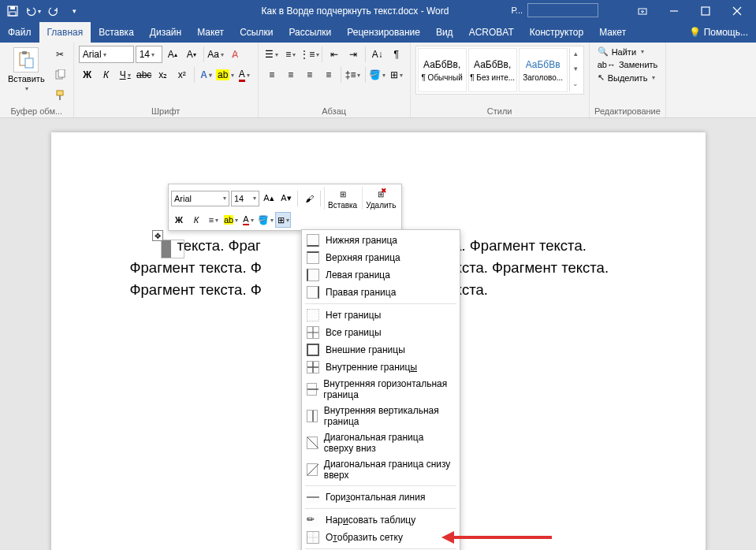  Describe the element at coordinates (381, 537) in the screenshot. I see `menu-view-gridlines: Отобразить сетку` at that location.